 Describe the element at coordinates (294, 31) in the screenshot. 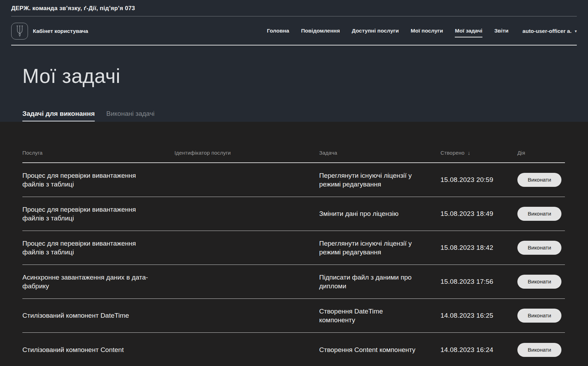

I see `app-header: Кабінет користувача Головна Повідомлення…` at that location.